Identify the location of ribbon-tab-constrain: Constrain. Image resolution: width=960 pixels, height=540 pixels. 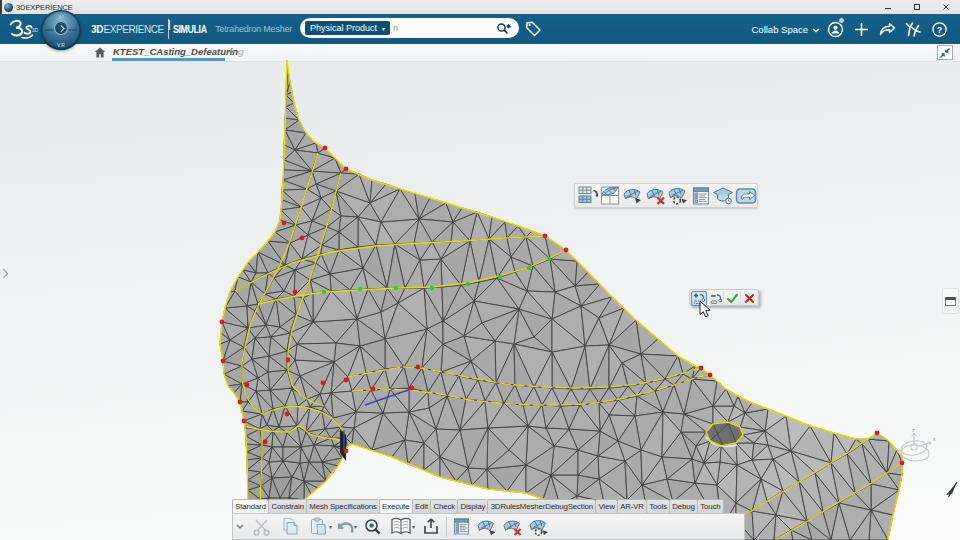
(287, 506).